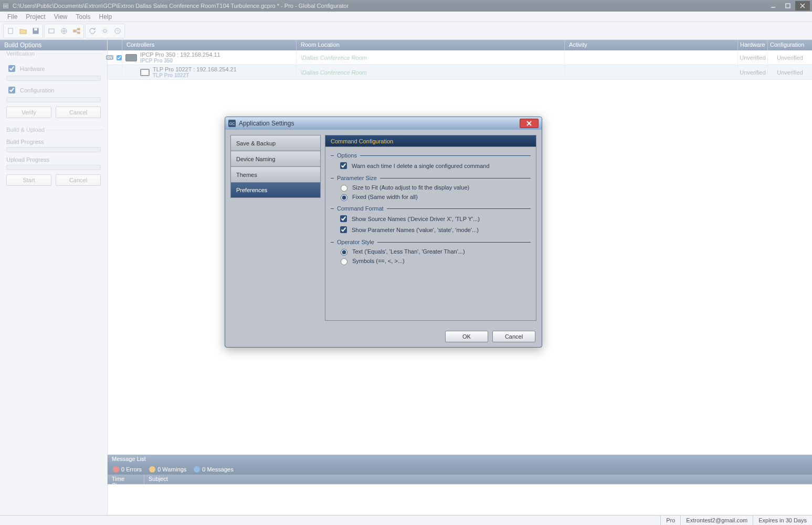  I want to click on dialog-title: Application Settings, so click(378, 123).